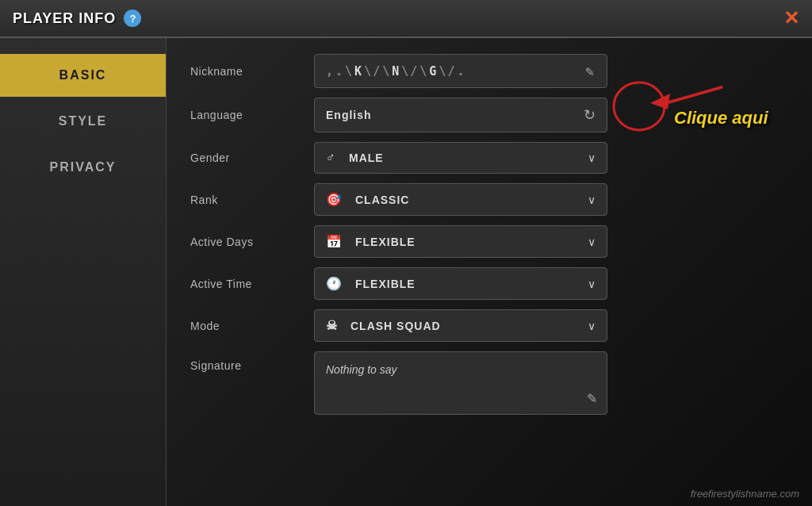  What do you see at coordinates (745, 493) in the screenshot?
I see `watermark: freefirestylishname.com` at bounding box center [745, 493].